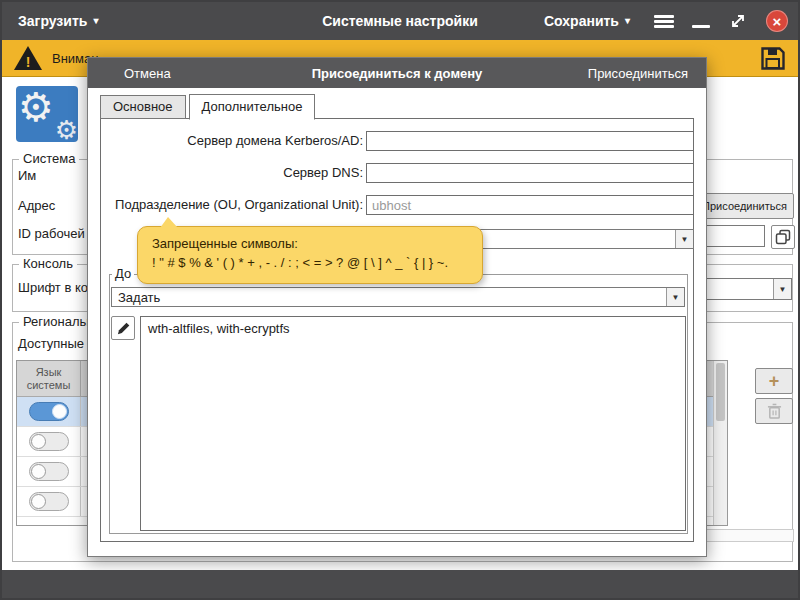  Describe the element at coordinates (530, 205) in the screenshot. I see `ou-input` at that location.